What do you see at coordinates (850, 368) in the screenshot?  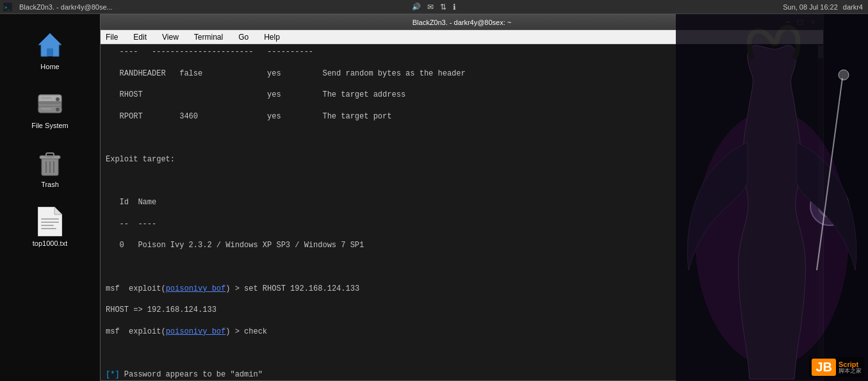 I see `watermark-text-block: Script 脚本之家` at bounding box center [850, 368].